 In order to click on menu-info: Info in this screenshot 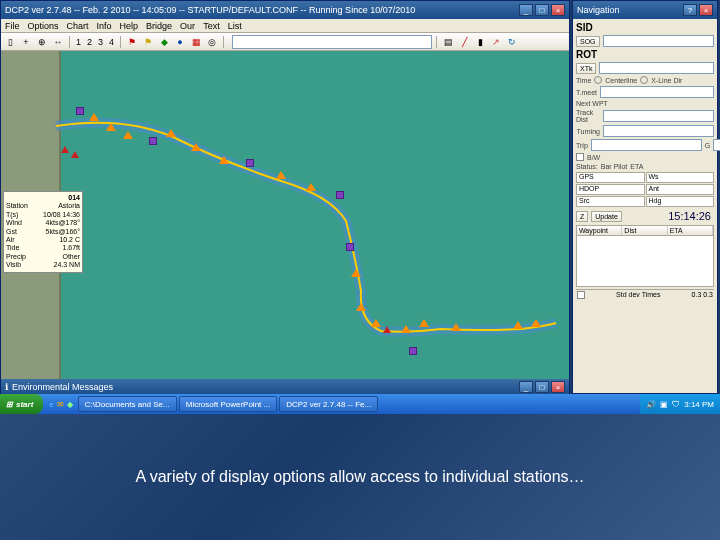, I will do `click(104, 26)`.